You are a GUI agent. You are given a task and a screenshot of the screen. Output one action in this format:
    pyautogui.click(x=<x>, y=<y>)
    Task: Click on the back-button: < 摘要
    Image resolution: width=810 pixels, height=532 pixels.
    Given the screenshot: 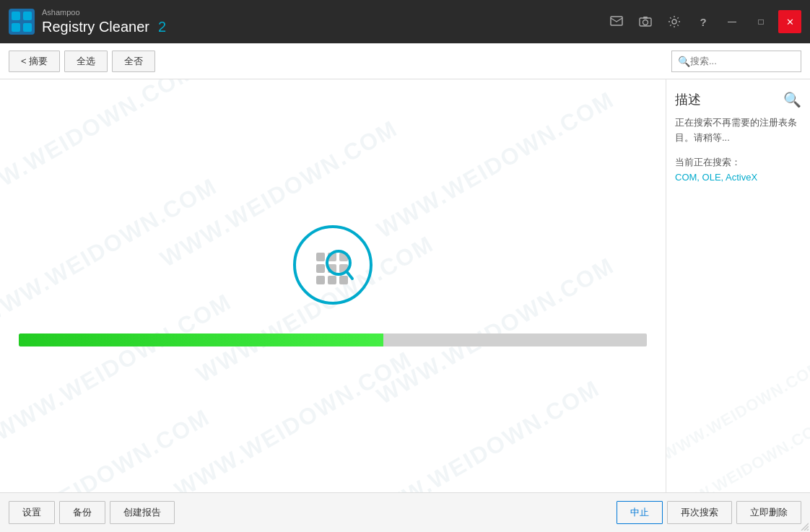 What is the action you would take?
    pyautogui.click(x=35, y=61)
    